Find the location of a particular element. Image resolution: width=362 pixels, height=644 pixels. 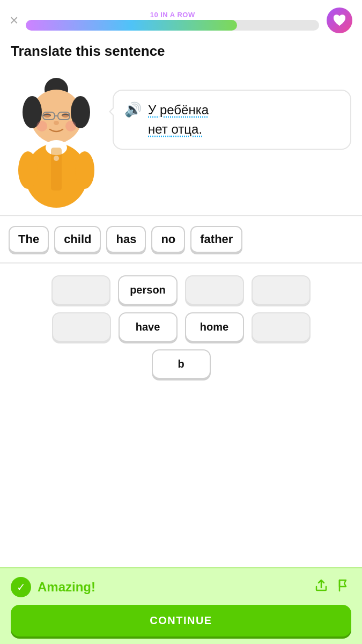

page-title: Translate this sentence is located at coordinates (181, 53).